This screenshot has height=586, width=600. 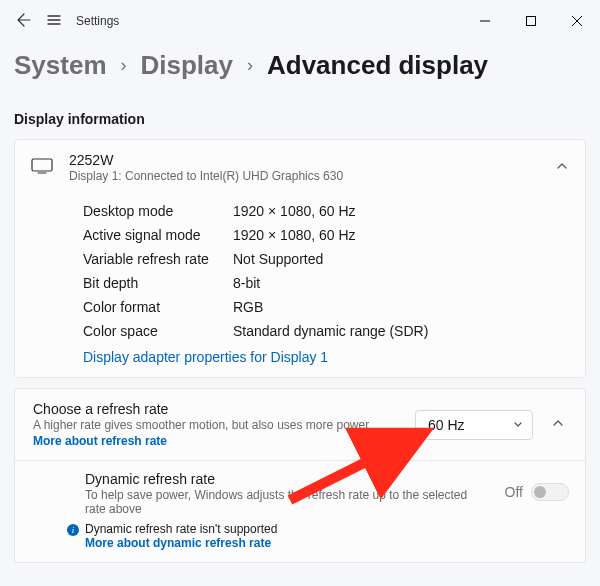 I want to click on refresh-rate-link: More about refresh rate, so click(x=217, y=441).